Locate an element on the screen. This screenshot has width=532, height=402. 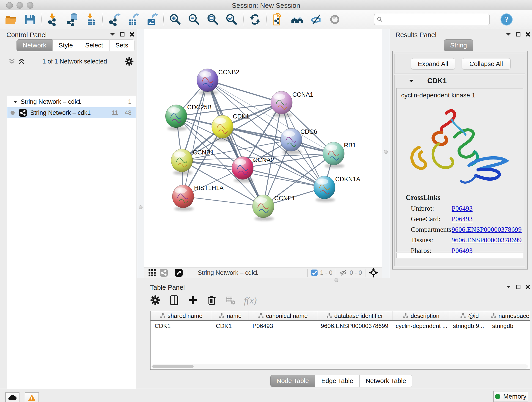
gene-section-header: CDK1 is located at coordinates (460, 81).